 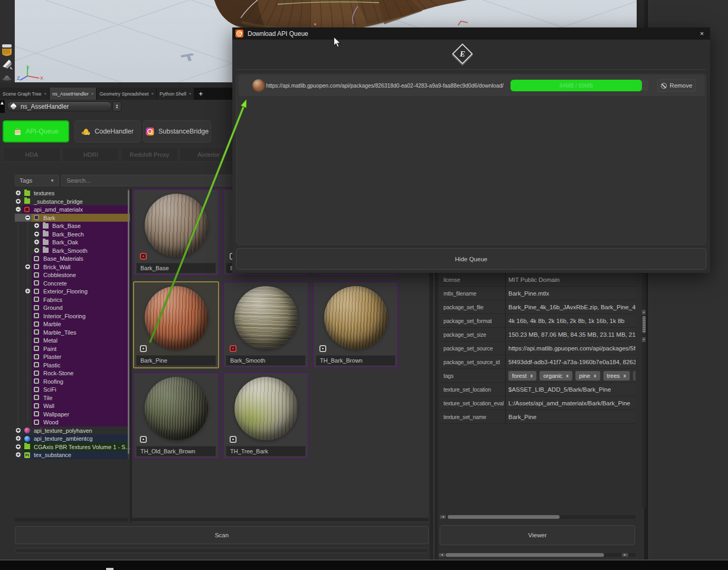 What do you see at coordinates (471, 34) in the screenshot?
I see `dialog-title-bar: Download API Queue ×` at bounding box center [471, 34].